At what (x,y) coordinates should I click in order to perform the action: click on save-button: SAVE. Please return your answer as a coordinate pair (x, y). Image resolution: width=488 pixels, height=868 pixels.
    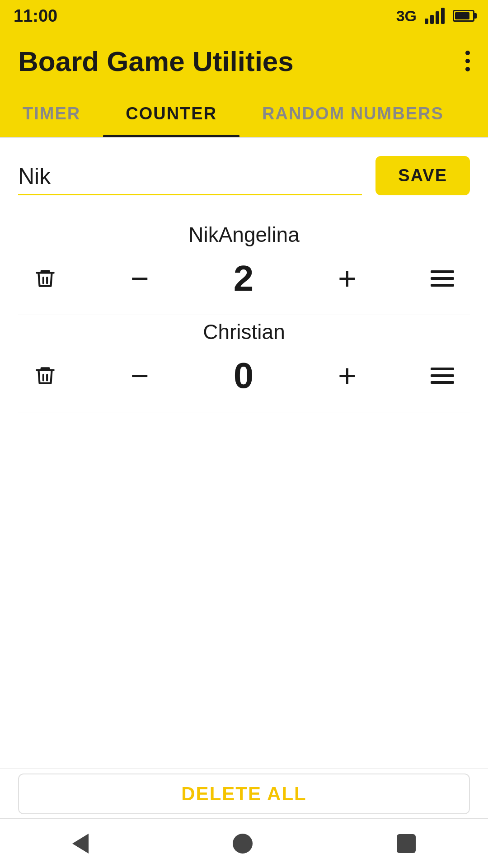
    Looking at the image, I should click on (423, 175).